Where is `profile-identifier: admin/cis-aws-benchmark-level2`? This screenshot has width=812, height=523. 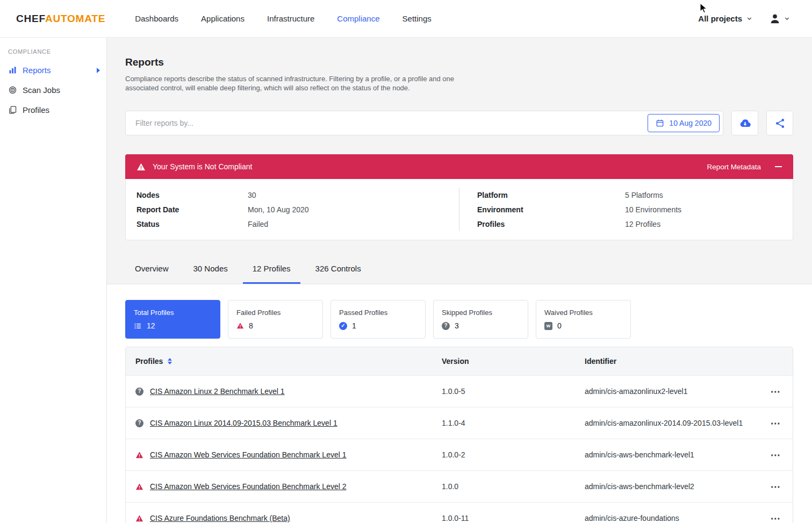 profile-identifier: admin/cis-aws-benchmark-level2 is located at coordinates (672, 486).